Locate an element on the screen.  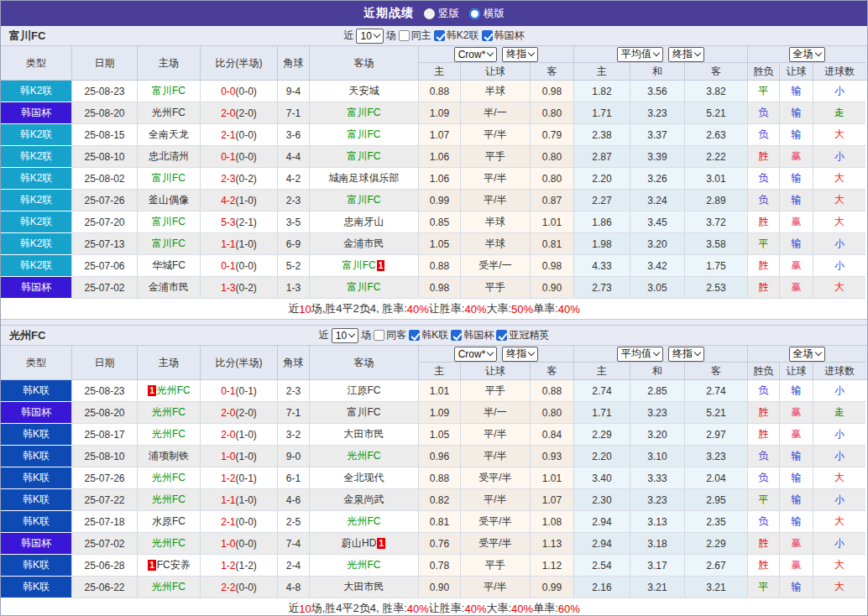
score: 2-2(0-0) is located at coordinates (239, 587).